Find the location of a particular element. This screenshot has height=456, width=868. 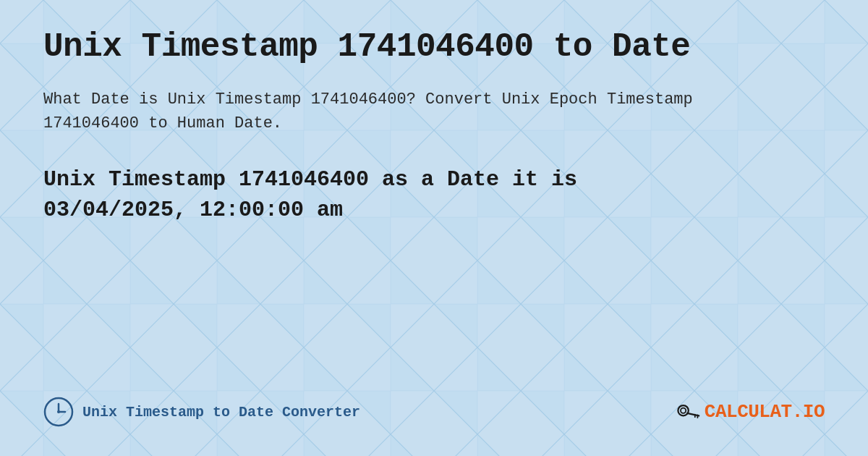

result-line2: 03/04/2025, 12:00:00 am is located at coordinates (193, 210).